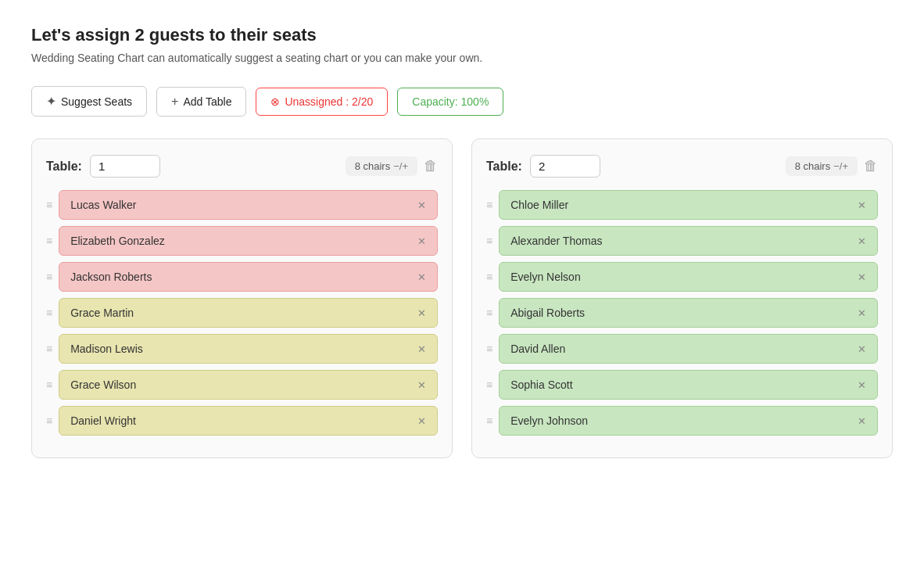  What do you see at coordinates (249, 349) in the screenshot?
I see `seat-chip: Madison Lewis✕` at bounding box center [249, 349].